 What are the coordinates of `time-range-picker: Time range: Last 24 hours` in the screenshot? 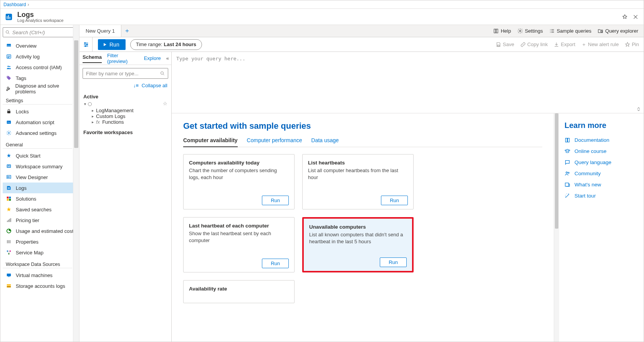 It's located at (166, 45).